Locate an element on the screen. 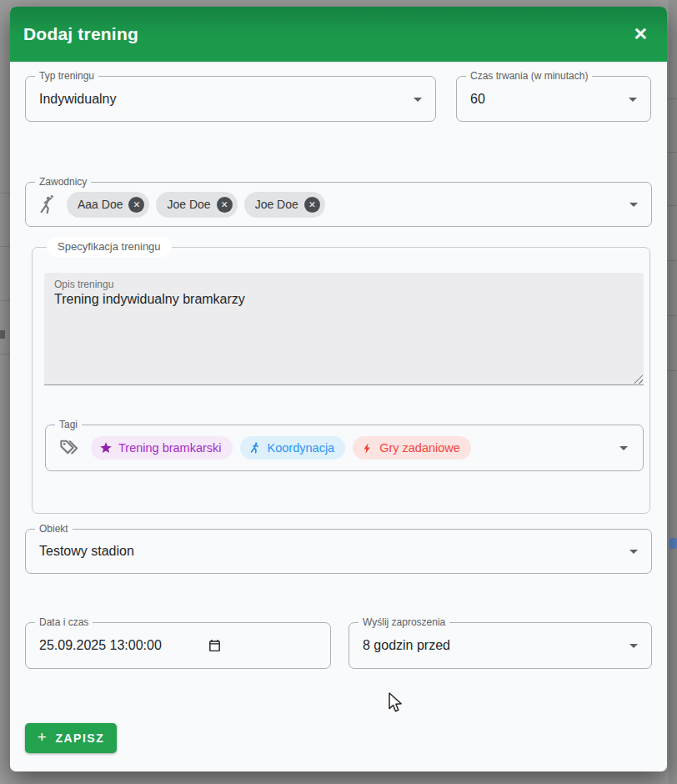  backdrop-content-strip is located at coordinates (673, 392).